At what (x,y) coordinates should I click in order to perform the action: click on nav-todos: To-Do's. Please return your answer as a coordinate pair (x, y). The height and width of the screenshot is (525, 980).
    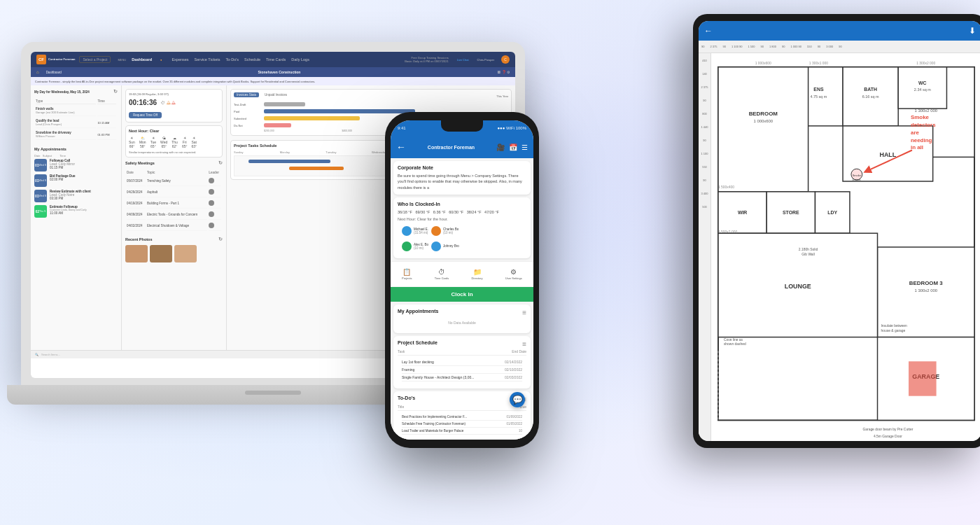
    Looking at the image, I should click on (232, 59).